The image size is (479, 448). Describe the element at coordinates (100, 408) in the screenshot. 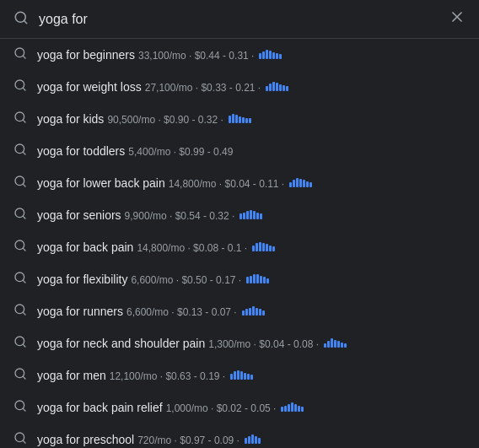

I see `suggestion-text: yoga for back pain relief` at that location.